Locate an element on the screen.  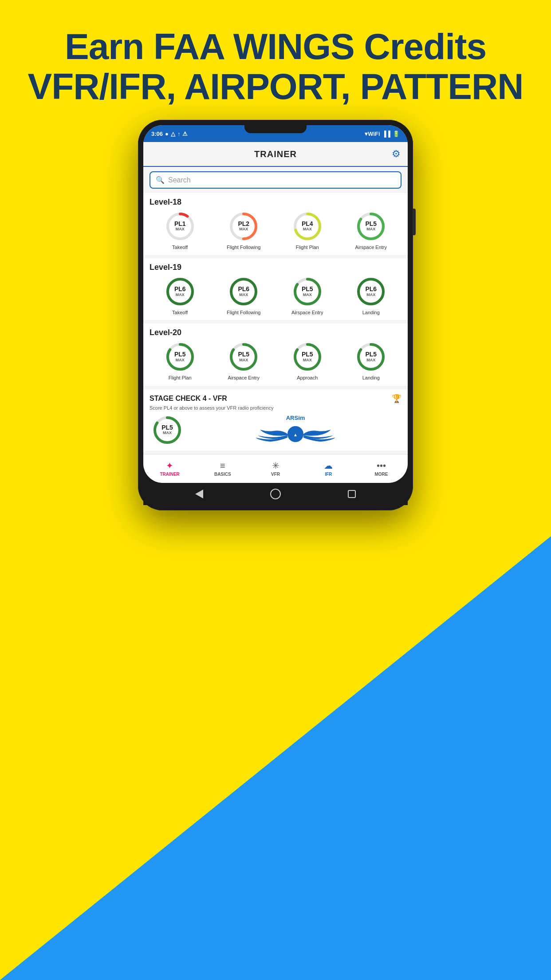
recent-button is located at coordinates (352, 494).